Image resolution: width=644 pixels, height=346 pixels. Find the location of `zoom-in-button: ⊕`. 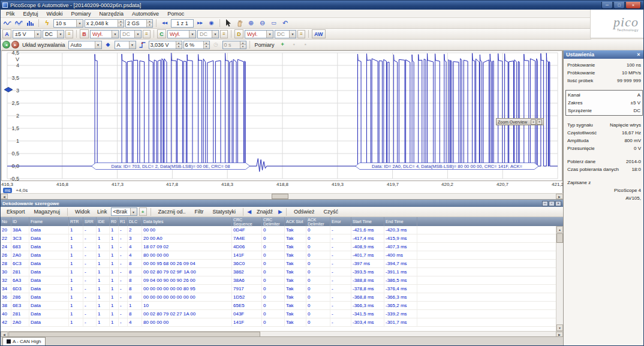

zoom-in-button: ⊕ is located at coordinates (251, 23).